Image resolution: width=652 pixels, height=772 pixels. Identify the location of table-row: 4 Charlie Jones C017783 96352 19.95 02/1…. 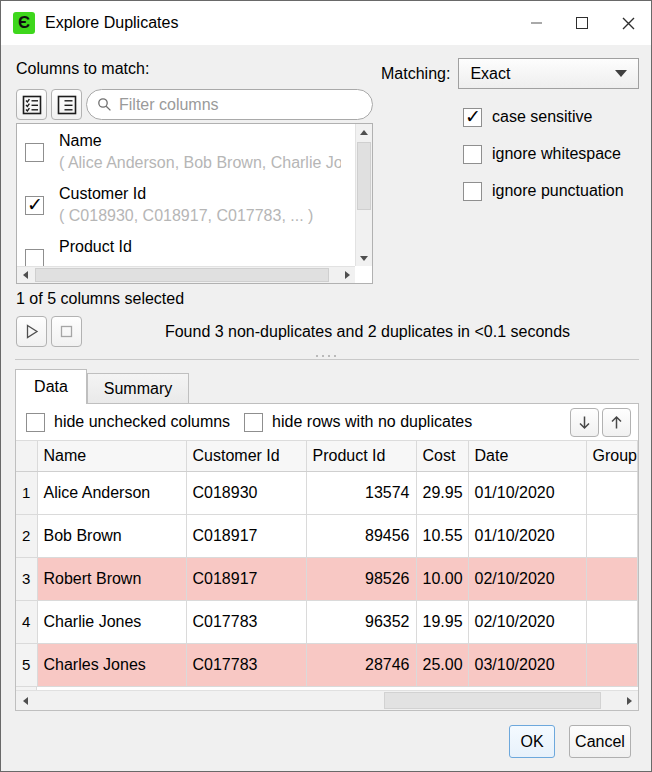
(327, 622).